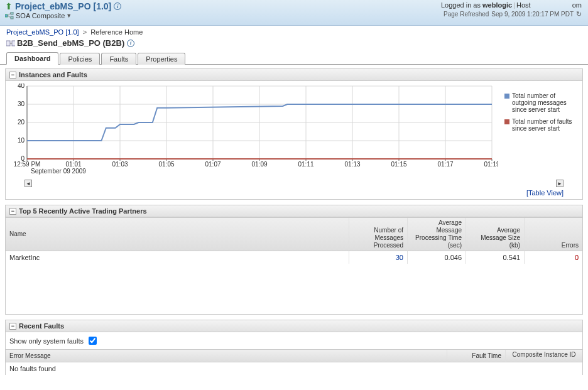 The width and height of the screenshot is (588, 390). I want to click on svg-text: 01:11, so click(305, 165).